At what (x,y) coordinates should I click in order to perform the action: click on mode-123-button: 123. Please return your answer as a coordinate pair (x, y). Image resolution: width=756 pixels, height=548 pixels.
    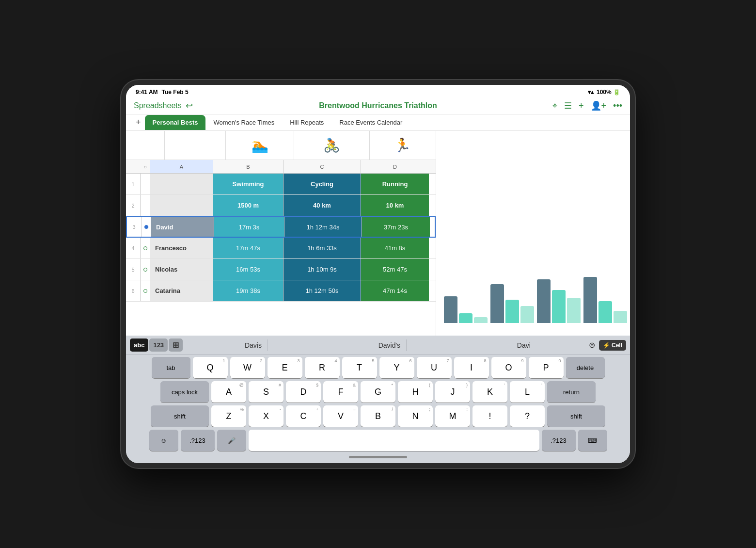
    Looking at the image, I should click on (158, 345).